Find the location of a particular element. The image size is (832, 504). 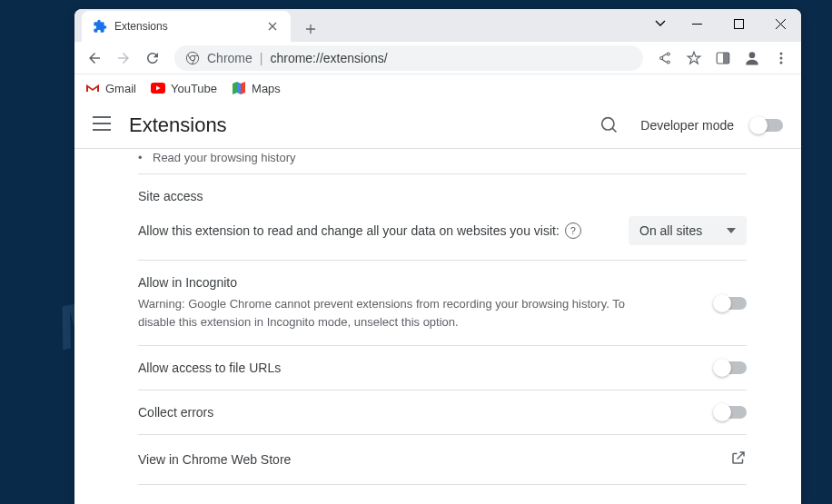

close-button is located at coordinates (780, 24).